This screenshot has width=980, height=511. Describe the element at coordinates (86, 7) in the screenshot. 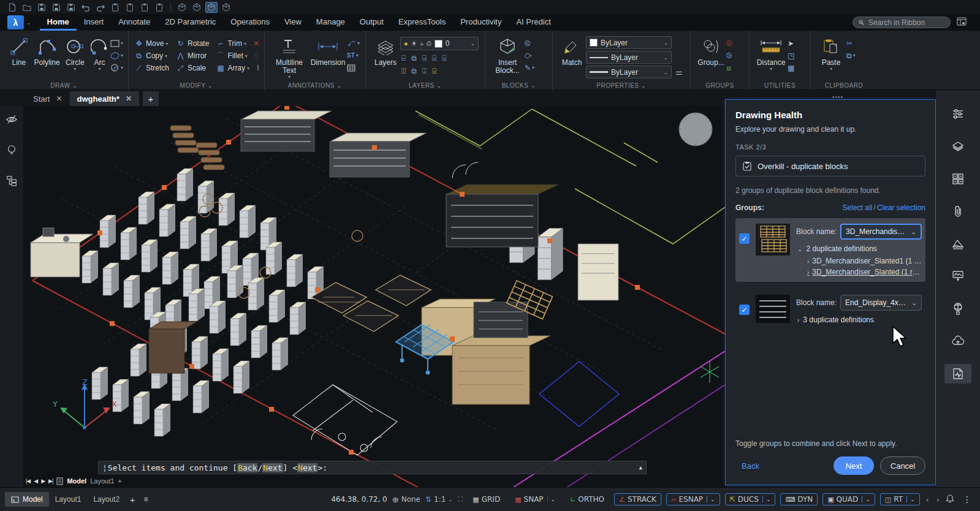

I see `undo-icon` at that location.